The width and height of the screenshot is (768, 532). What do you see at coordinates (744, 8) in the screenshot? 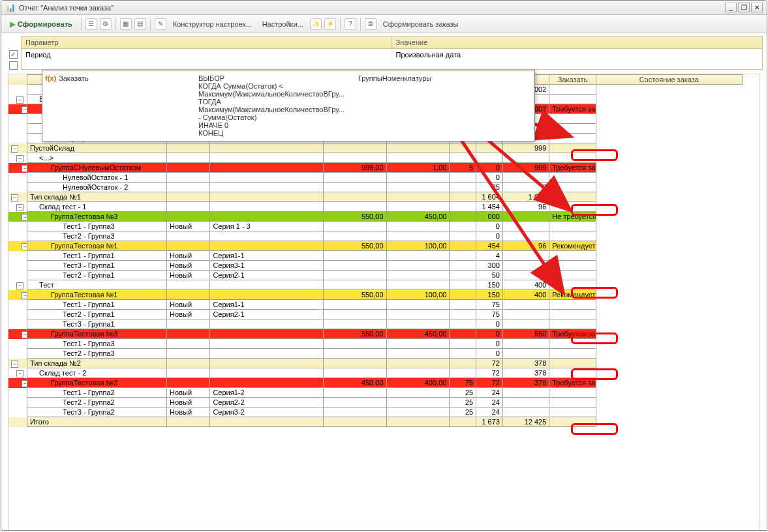
I see `maximize-button: ❐` at bounding box center [744, 8].